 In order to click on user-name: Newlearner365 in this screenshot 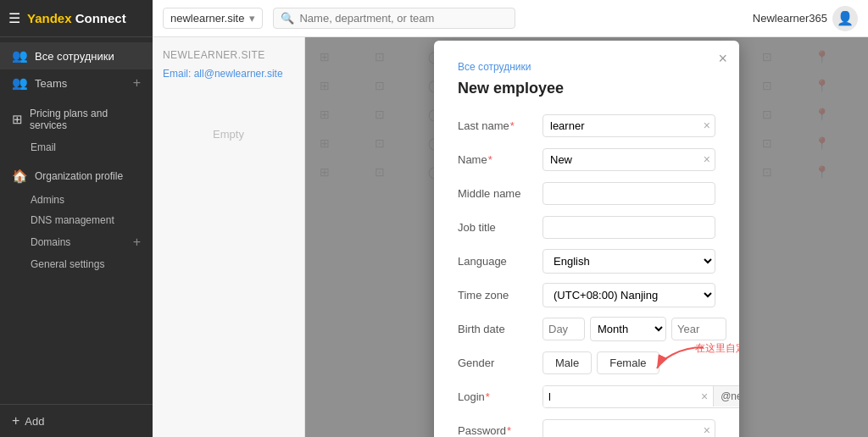, I will do `click(790, 19)`.